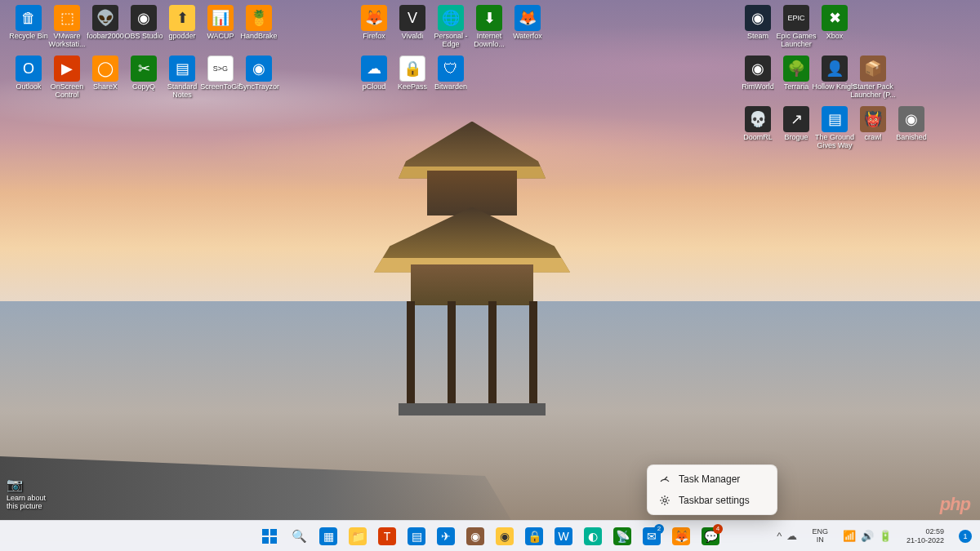  I want to click on taskview-icon: ▦, so click(328, 536).